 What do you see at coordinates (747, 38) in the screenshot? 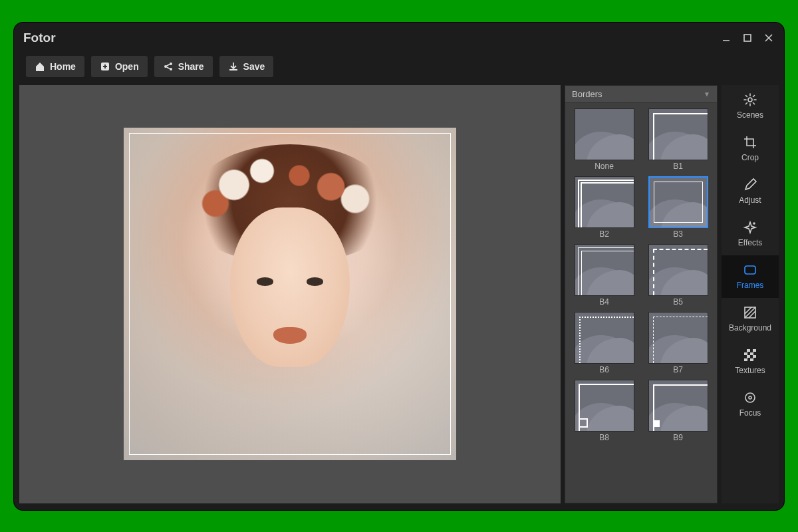
I see `window-controls` at bounding box center [747, 38].